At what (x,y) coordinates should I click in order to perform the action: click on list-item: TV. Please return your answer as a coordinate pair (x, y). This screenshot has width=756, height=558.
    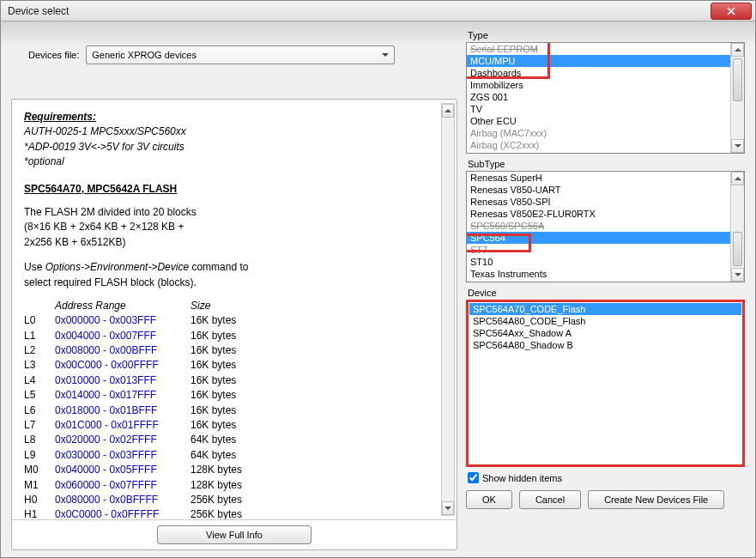
    Looking at the image, I should click on (606, 109).